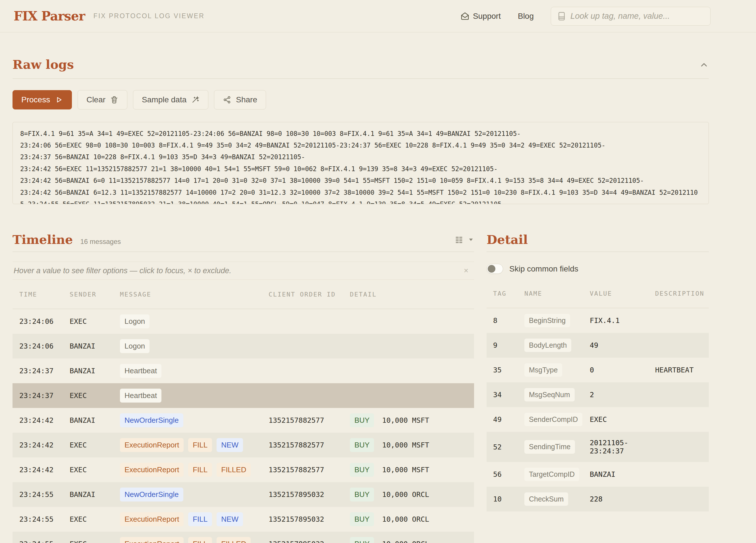 This screenshot has height=543, width=756. What do you see at coordinates (243, 495) in the screenshot?
I see `timeline-row: 23:24:55BANZAINewOrderSingle135215789503…` at bounding box center [243, 495].